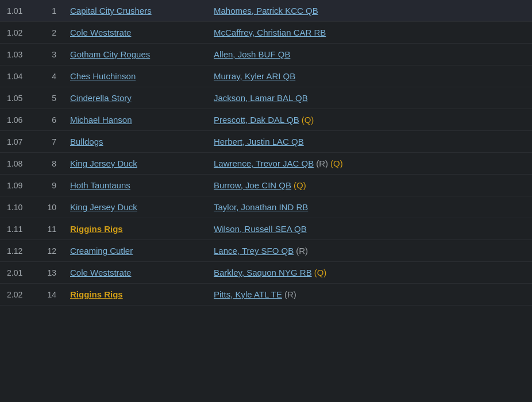 The height and width of the screenshot is (402, 532). Describe the element at coordinates (110, 54) in the screenshot. I see `team-link: Gotham City Rogues` at that location.